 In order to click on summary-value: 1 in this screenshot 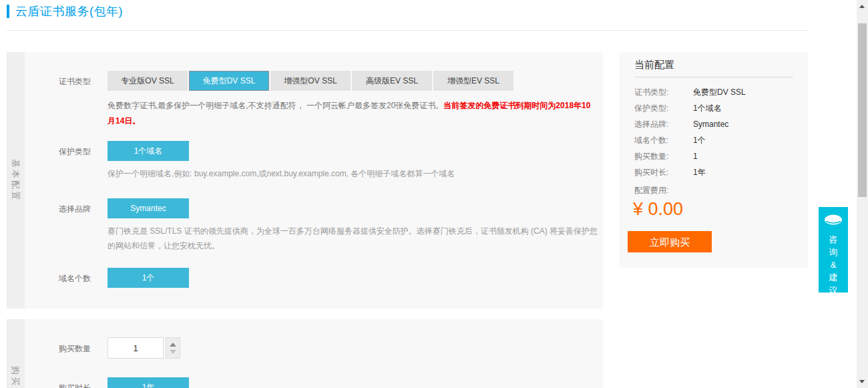, I will do `click(696, 156)`.